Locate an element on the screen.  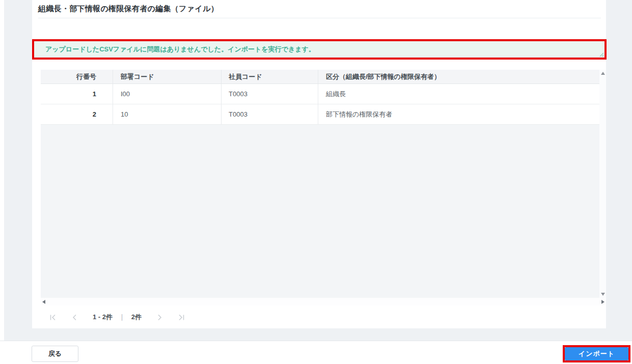
scroll-left-icon is located at coordinates (44, 302).